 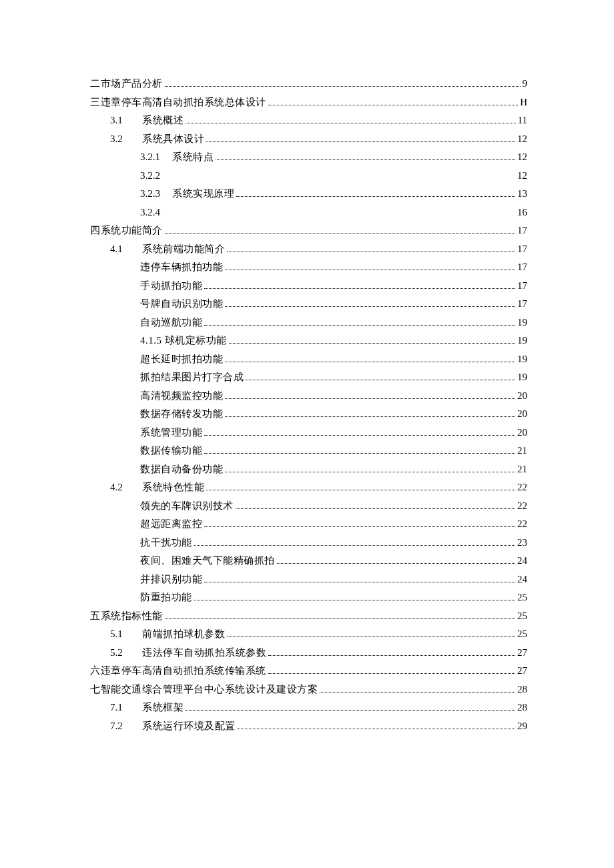 What do you see at coordinates (308, 212) in the screenshot?
I see `toc-entry: 3.2.416` at bounding box center [308, 212].